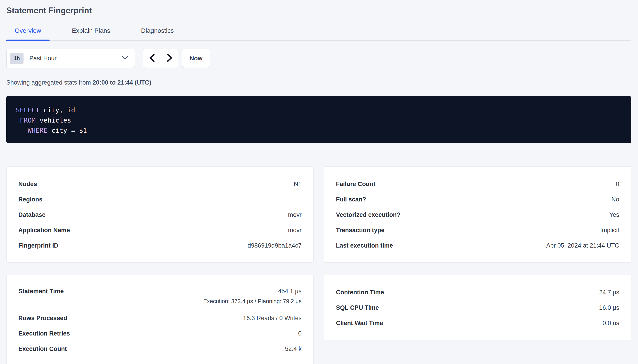 The image size is (638, 364). What do you see at coordinates (157, 32) in the screenshot?
I see `tab-diagnostics: Diagnostics` at bounding box center [157, 32].